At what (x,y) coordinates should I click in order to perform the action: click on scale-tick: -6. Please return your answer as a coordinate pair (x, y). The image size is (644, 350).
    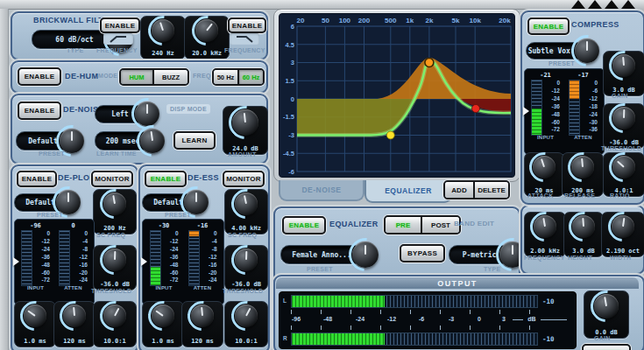
    Looking at the image, I should click on (591, 91).